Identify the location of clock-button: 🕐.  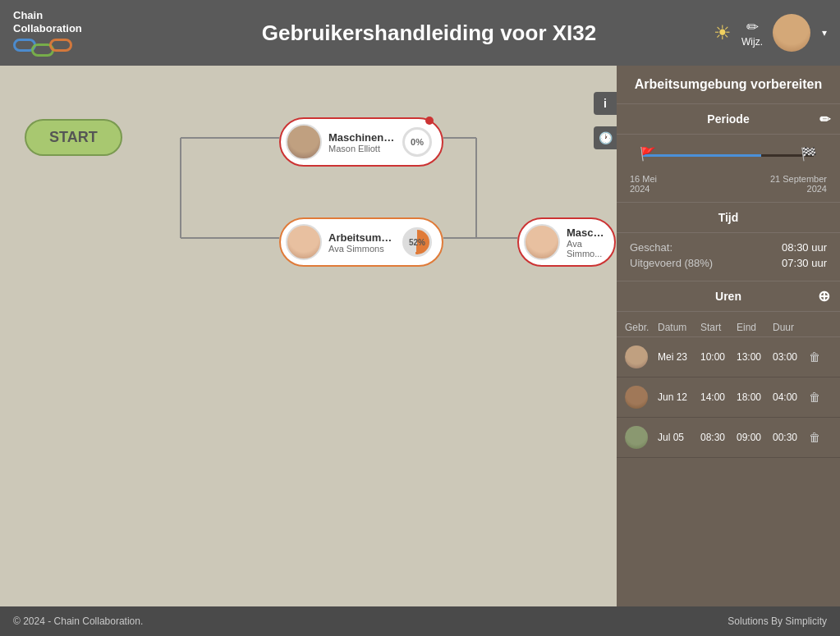
(605, 138).